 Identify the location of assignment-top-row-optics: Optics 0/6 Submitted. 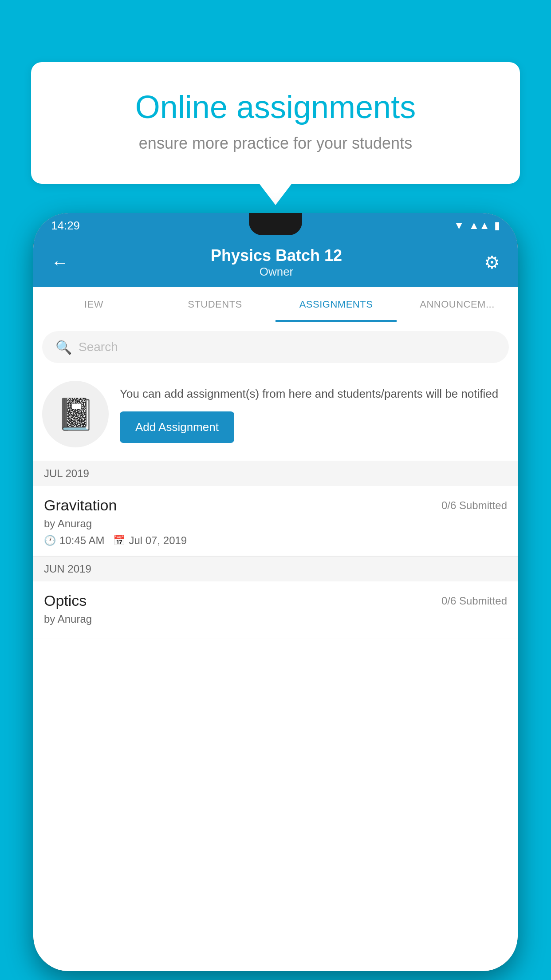
(276, 601).